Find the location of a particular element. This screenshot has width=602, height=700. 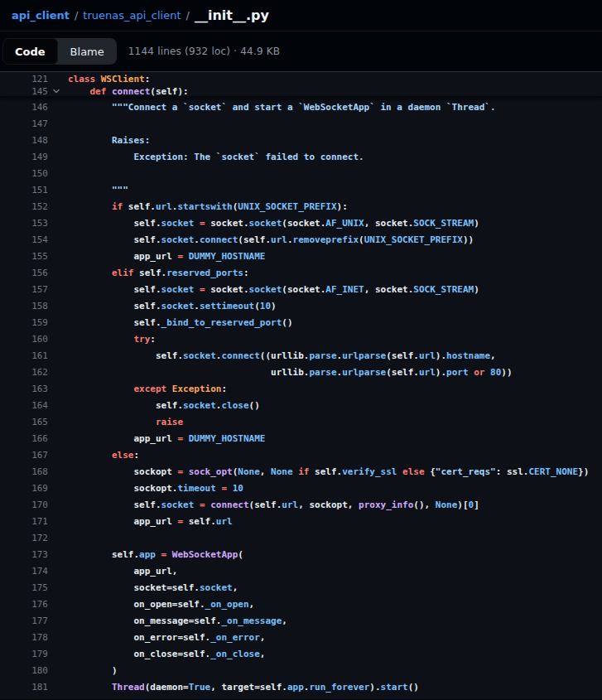

code-line: 165 raise is located at coordinates (301, 422).